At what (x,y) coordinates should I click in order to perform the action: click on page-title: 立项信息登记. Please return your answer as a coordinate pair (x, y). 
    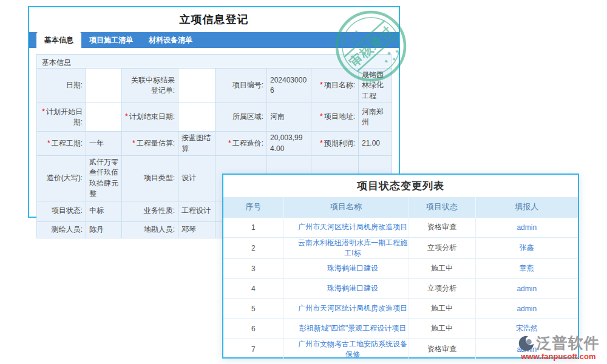
    Looking at the image, I should click on (214, 19).